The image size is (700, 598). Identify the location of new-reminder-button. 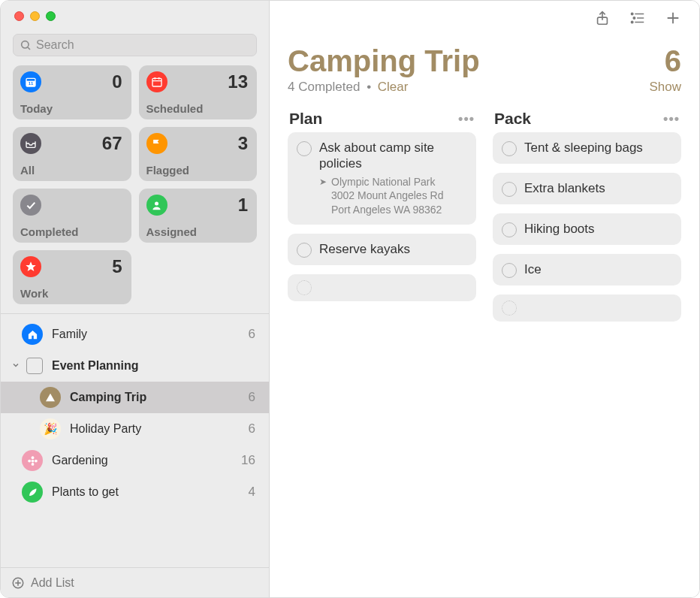
(673, 20).